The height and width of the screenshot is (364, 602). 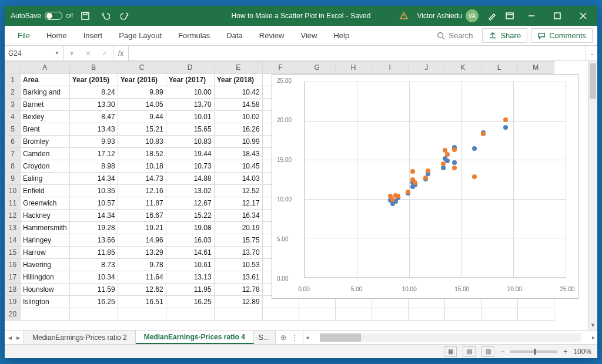 I want to click on row-header-11: 11, so click(x=13, y=203).